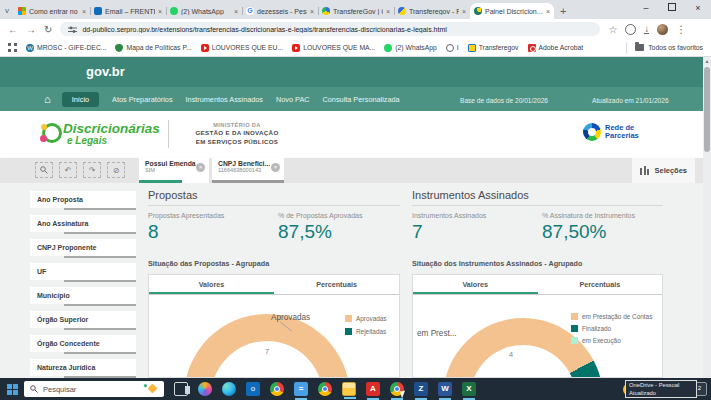 The image size is (711, 400). Describe the element at coordinates (664, 48) in the screenshot. I see `all-bookmarks-button: Todos os favoritos` at that location.